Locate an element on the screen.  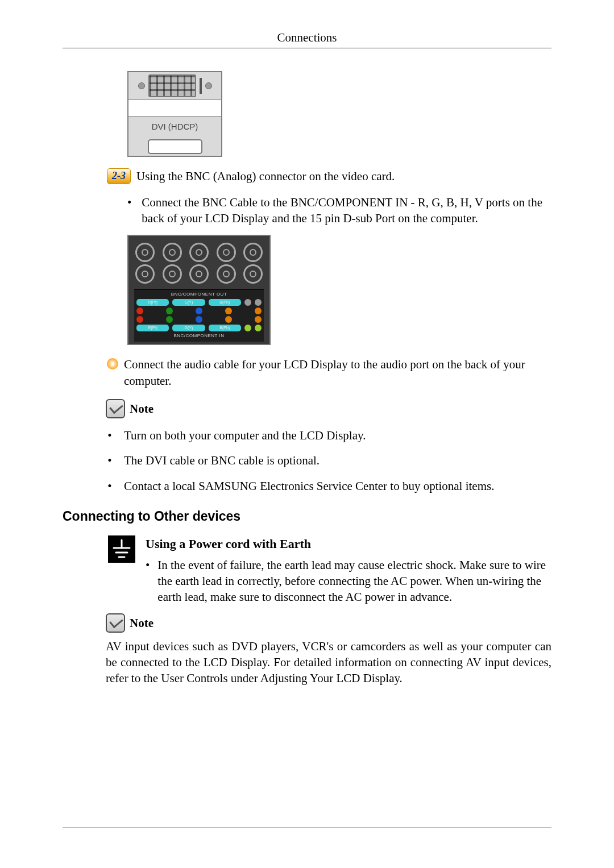
header-rule is located at coordinates (307, 48).